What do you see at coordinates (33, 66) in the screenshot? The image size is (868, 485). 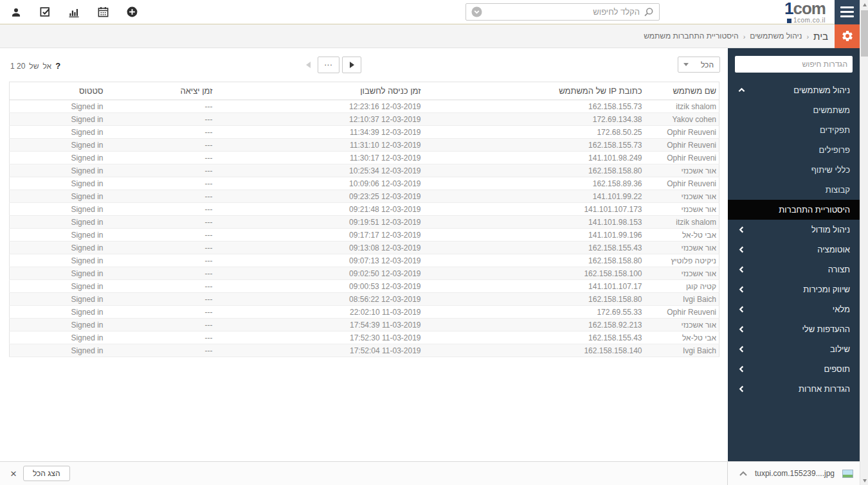 I see `record-range-text: של` at bounding box center [33, 66].